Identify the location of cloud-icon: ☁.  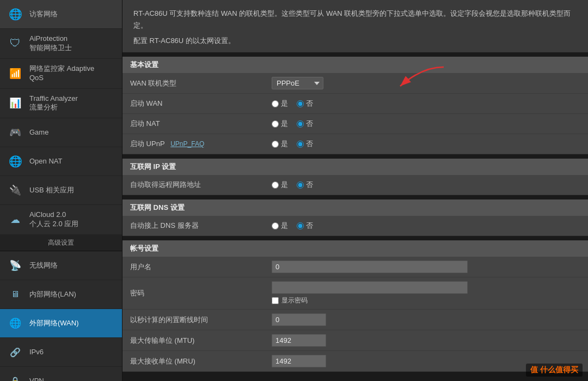
(15, 220).